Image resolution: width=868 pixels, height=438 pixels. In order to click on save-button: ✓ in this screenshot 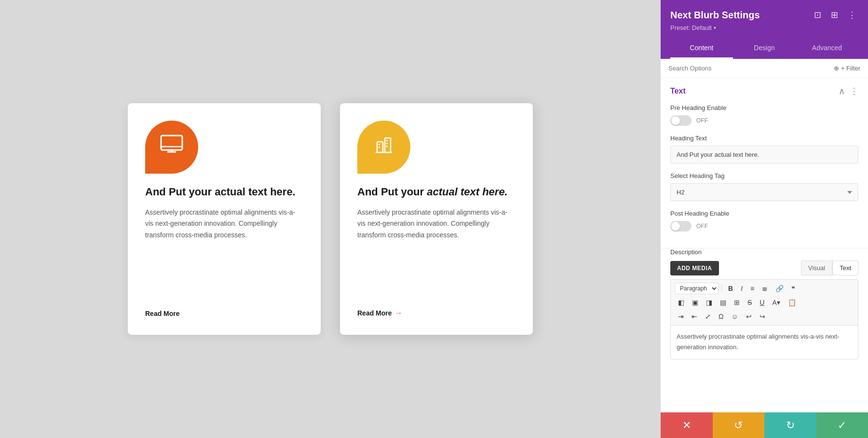, I will do `click(842, 425)`.